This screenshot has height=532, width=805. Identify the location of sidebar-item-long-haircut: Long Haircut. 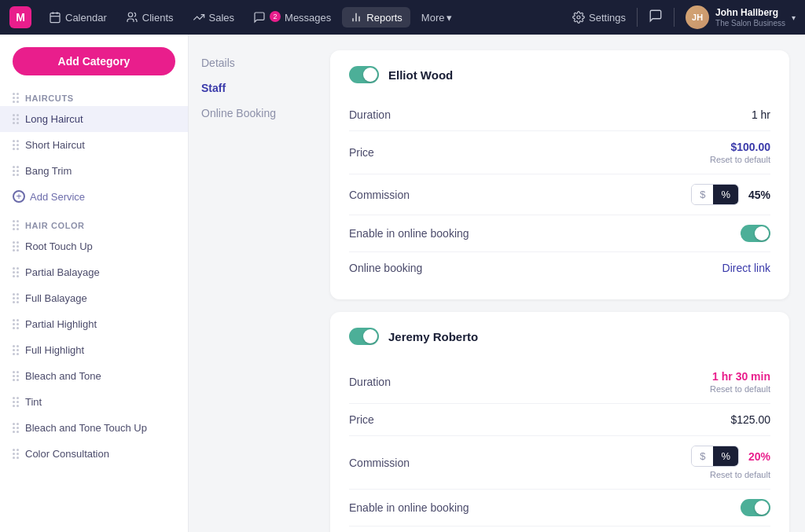
(94, 119).